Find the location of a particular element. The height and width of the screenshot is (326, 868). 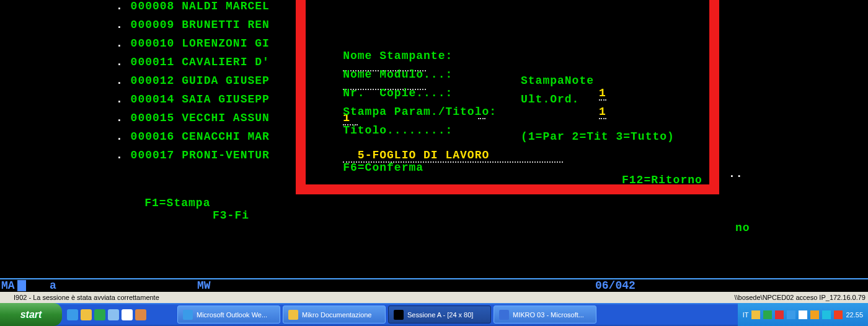

system-tray: IT 22.55 is located at coordinates (803, 314).